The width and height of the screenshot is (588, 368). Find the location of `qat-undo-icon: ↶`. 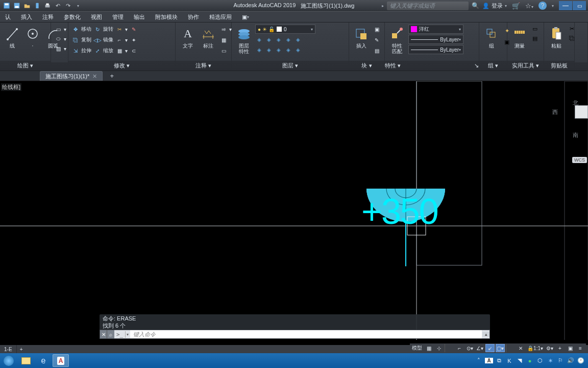

qat-undo-icon: ↶ is located at coordinates (58, 6).